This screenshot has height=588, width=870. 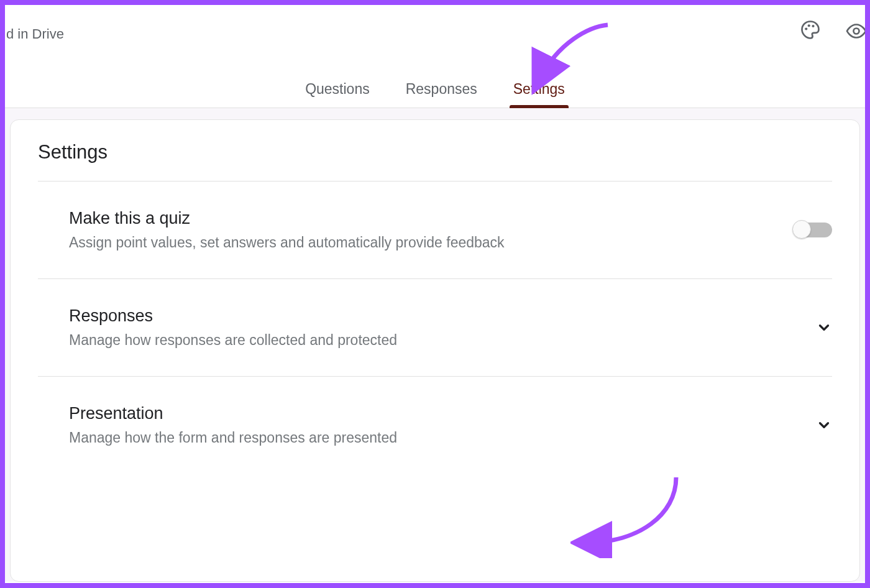 I want to click on saved-in-drive-text: d in Drive, so click(x=35, y=34).